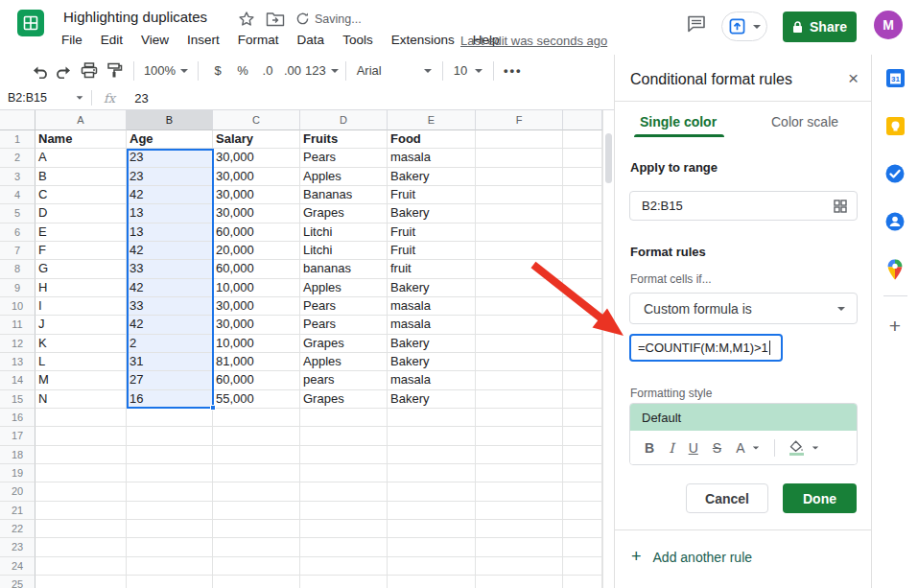  What do you see at coordinates (81, 510) in the screenshot?
I see `cell-A21` at bounding box center [81, 510].